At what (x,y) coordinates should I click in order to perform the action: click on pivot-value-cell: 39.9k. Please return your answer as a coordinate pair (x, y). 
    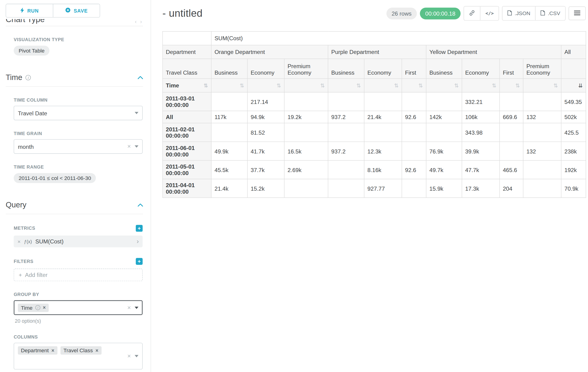
    Looking at the image, I should click on (481, 151).